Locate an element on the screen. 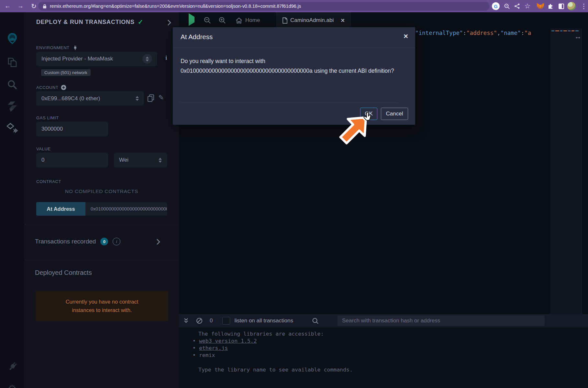 The image size is (588, 388). lock-icon is located at coordinates (45, 6).